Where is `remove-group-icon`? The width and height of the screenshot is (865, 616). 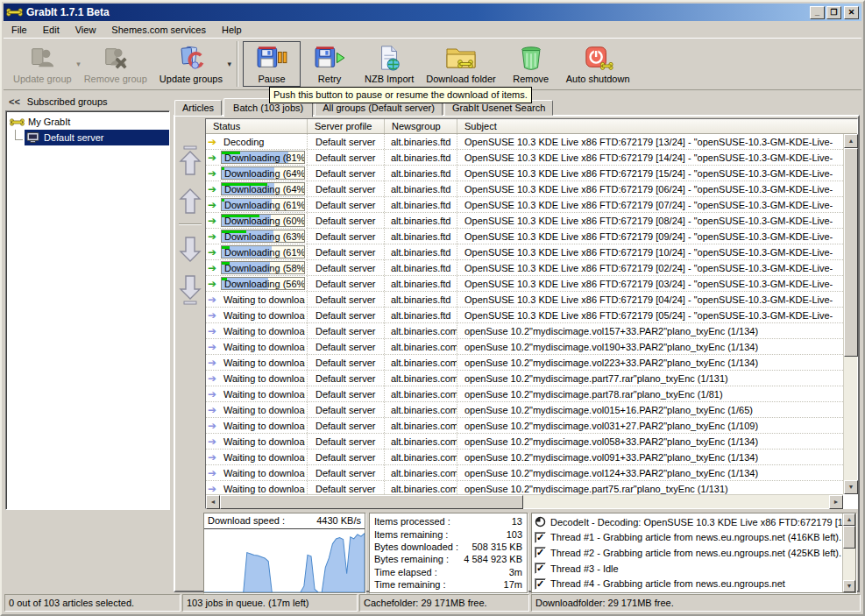 remove-group-icon is located at coordinates (116, 58).